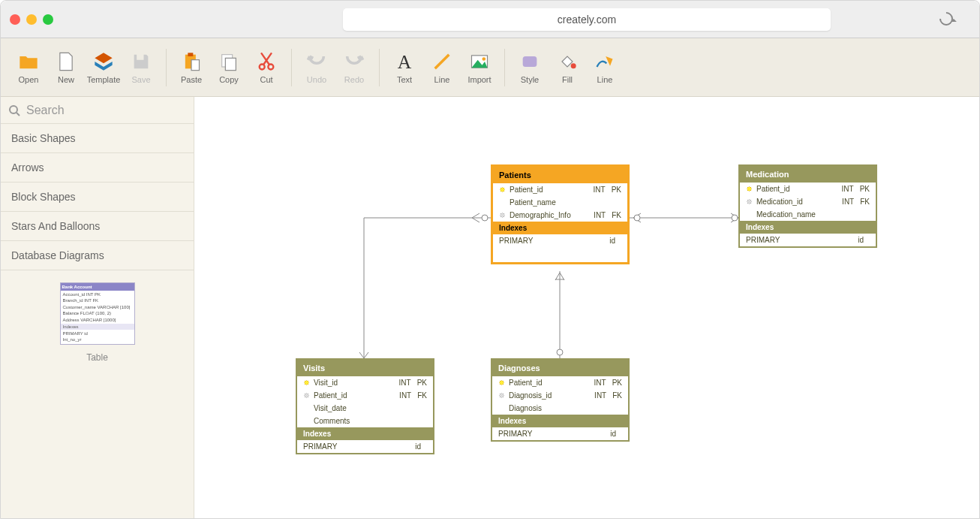 The image size is (980, 519). What do you see at coordinates (354, 80) in the screenshot?
I see `redo-label: Redo` at bounding box center [354, 80].